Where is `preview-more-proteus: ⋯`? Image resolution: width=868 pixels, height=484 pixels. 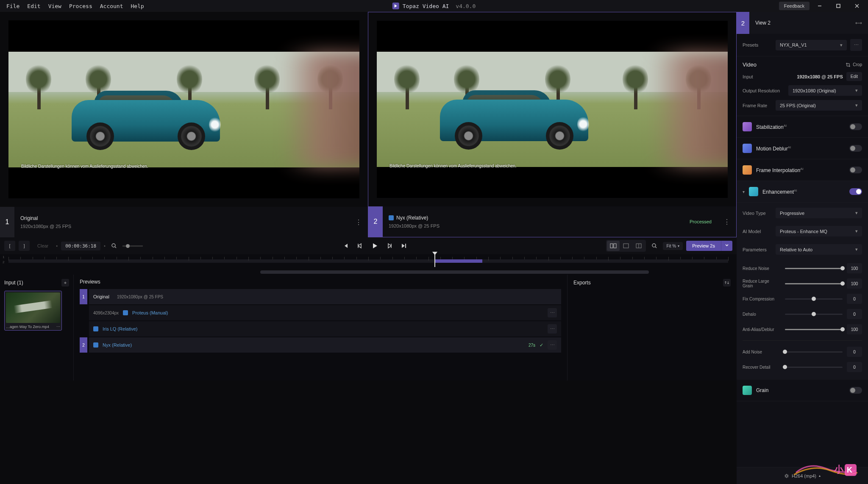
preview-more-proteus: ⋯ is located at coordinates (552, 313).